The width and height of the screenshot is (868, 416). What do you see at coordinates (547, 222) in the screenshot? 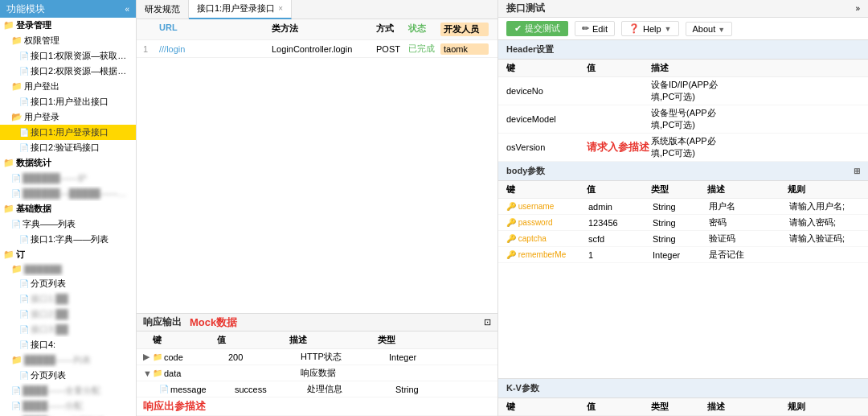
I see `param-icon-password: 🔑 password` at bounding box center [547, 222].